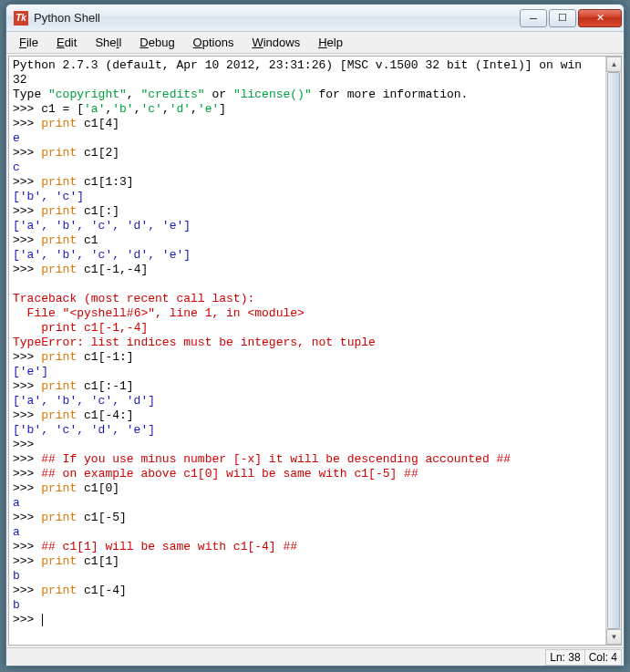  I want to click on output: ['a', 'b', 'c', 'd'], so click(84, 401).